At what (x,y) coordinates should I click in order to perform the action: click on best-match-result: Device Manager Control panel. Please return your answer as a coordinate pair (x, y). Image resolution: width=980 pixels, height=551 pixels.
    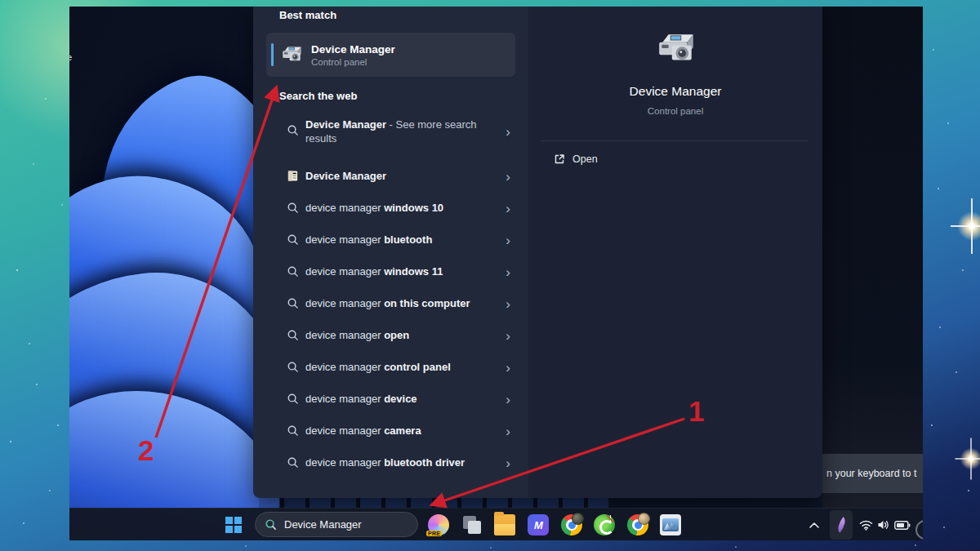
    Looking at the image, I should click on (390, 55).